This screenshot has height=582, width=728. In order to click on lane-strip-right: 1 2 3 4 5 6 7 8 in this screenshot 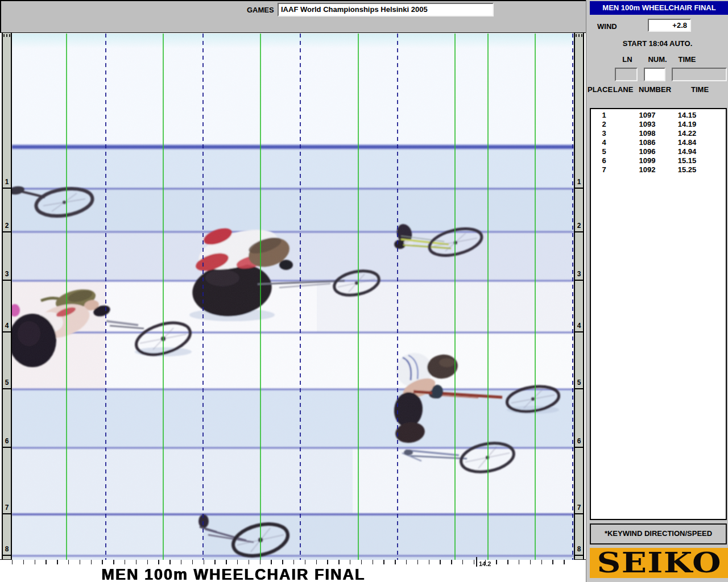, I will do `click(579, 296)`.